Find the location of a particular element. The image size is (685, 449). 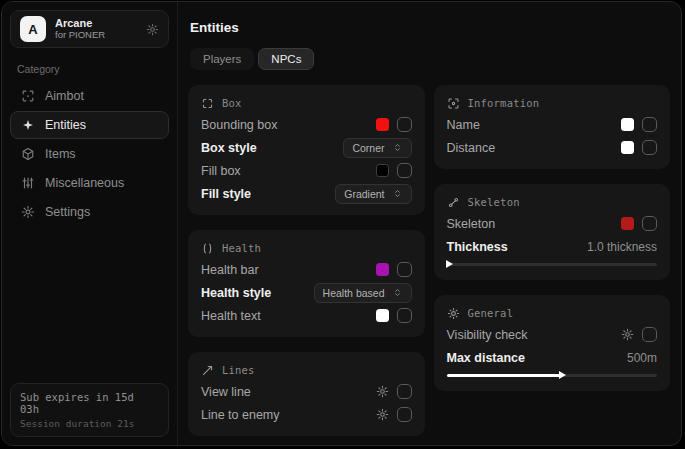

card-header: Lines is located at coordinates (306, 370).